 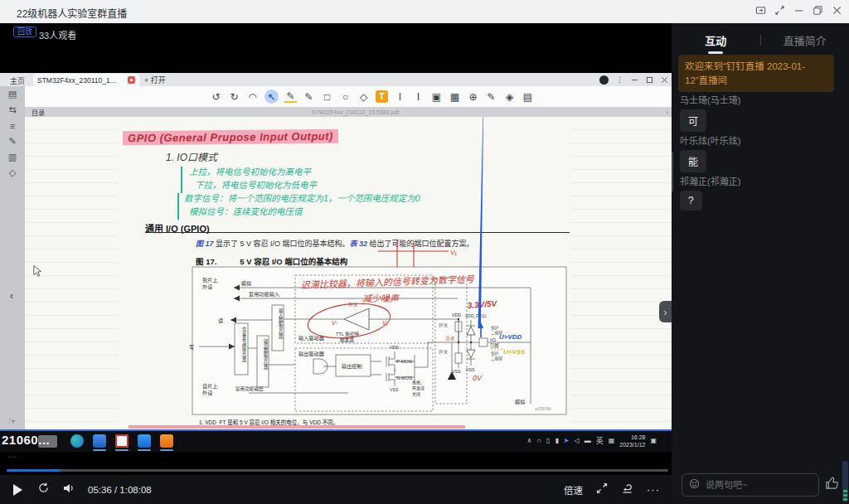 I want to click on dingtalk-icon, so click(x=144, y=441).